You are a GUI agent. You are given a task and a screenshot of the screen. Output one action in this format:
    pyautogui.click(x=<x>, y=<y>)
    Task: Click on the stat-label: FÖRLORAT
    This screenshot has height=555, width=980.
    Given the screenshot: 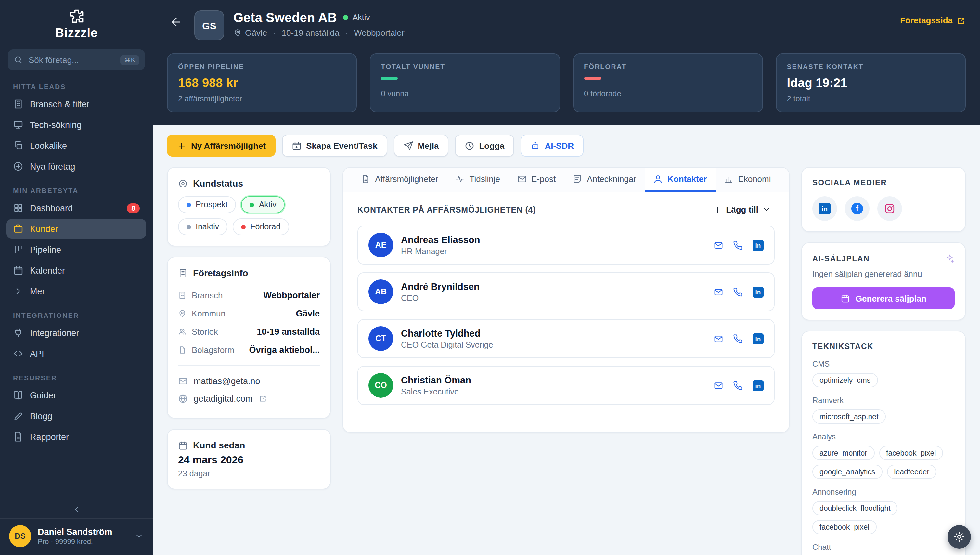 What is the action you would take?
    pyautogui.click(x=668, y=66)
    